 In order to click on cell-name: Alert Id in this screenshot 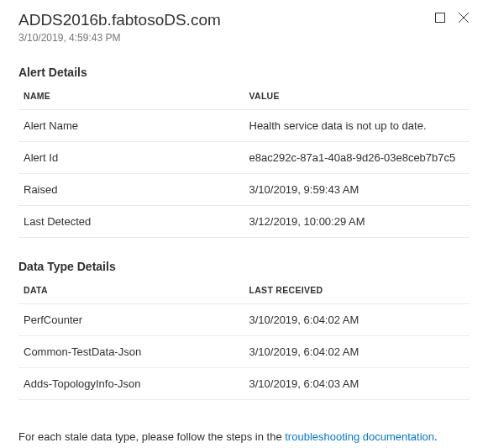, I will do `click(131, 157)`.